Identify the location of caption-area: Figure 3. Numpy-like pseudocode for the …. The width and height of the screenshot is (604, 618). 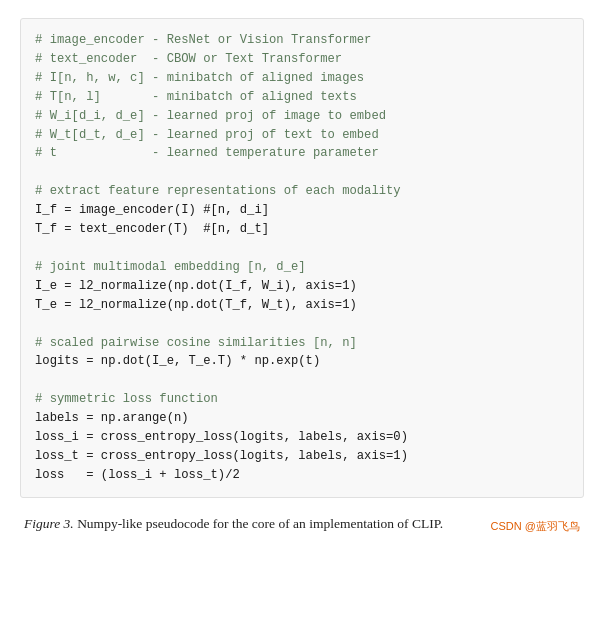
(302, 525).